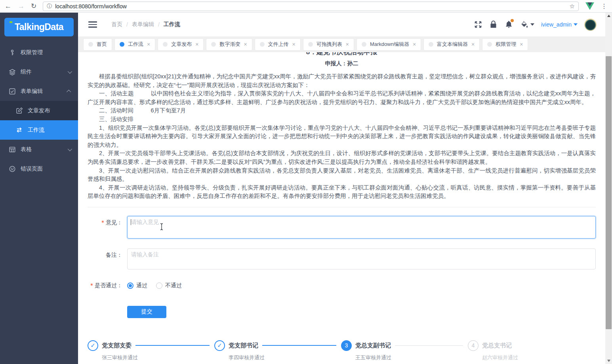 The image size is (612, 364). I want to click on table-icon, so click(12, 150).